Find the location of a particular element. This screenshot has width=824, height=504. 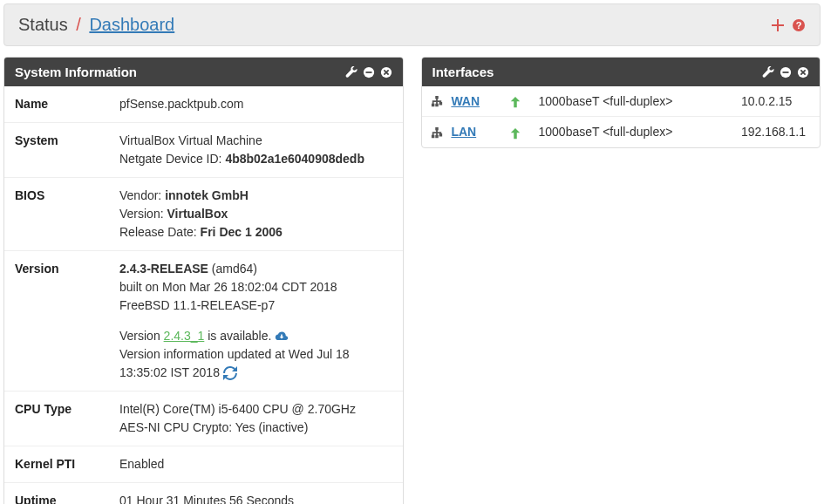

value-uptime: 01 Hour 31 Minutes 56 Seconds is located at coordinates (256, 494).